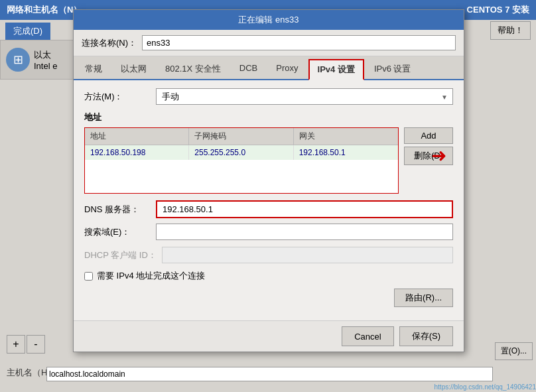  Describe the element at coordinates (134, 69) in the screenshot. I see `tab-ethernet: 以太网` at that location.